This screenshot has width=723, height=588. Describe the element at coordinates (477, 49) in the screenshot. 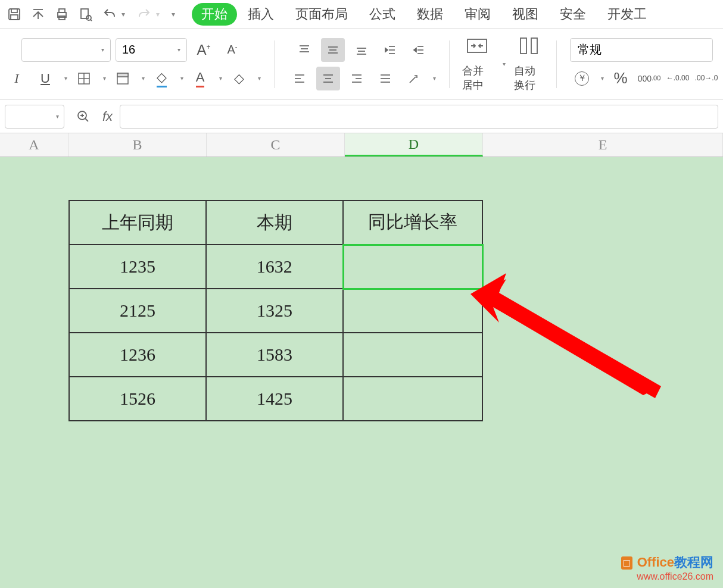

I see `merge-icon` at that location.